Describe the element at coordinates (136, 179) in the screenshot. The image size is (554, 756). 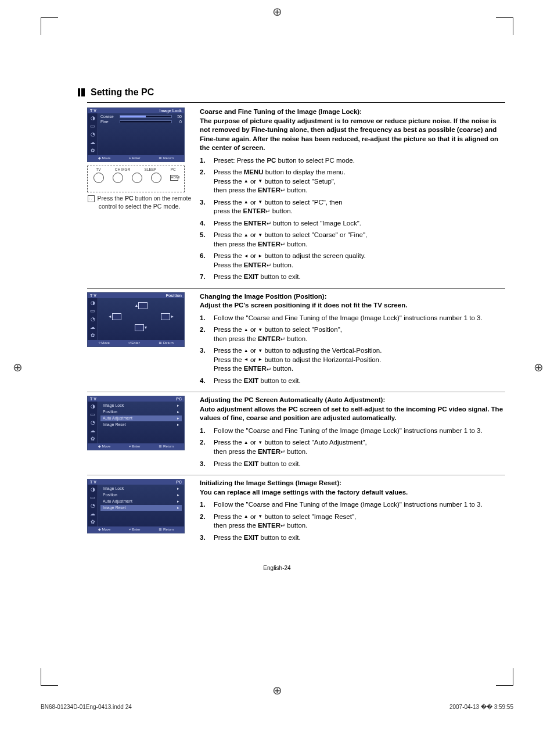
I see `remote-diagram: TVCH MGRSLEEPPC HDMI` at that location.